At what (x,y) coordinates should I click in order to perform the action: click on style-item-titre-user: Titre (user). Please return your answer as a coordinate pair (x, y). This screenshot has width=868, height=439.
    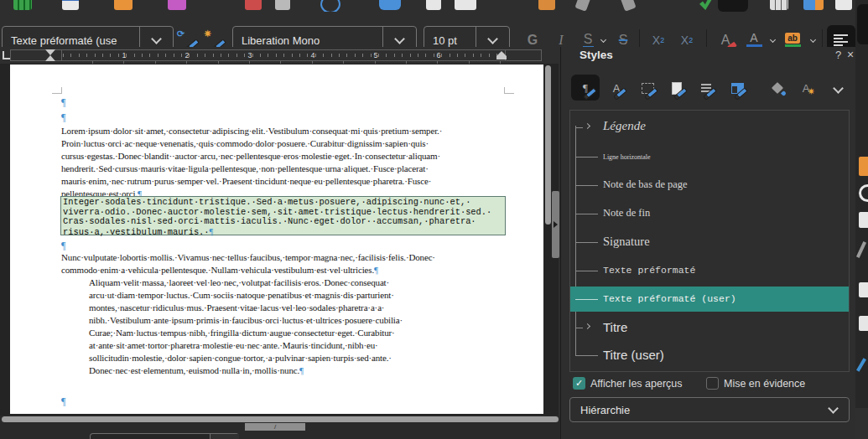
    Looking at the image, I should click on (634, 355).